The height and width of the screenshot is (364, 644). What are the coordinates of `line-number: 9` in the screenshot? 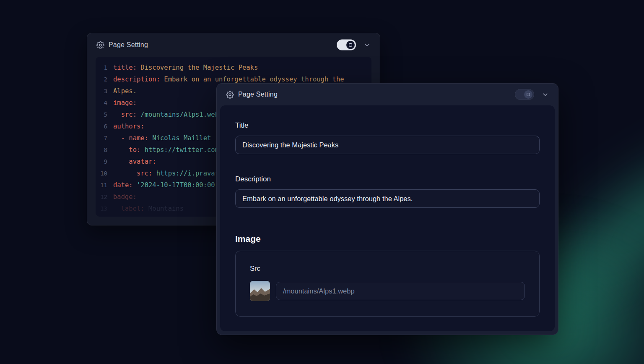 It's located at (101, 162).